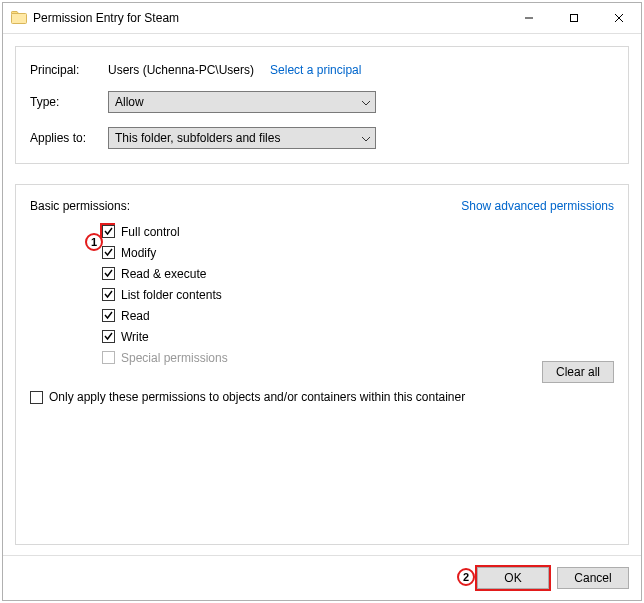 The width and height of the screenshot is (644, 603). Describe the element at coordinates (108, 274) in the screenshot. I see `checkbox-read-execute` at that location.